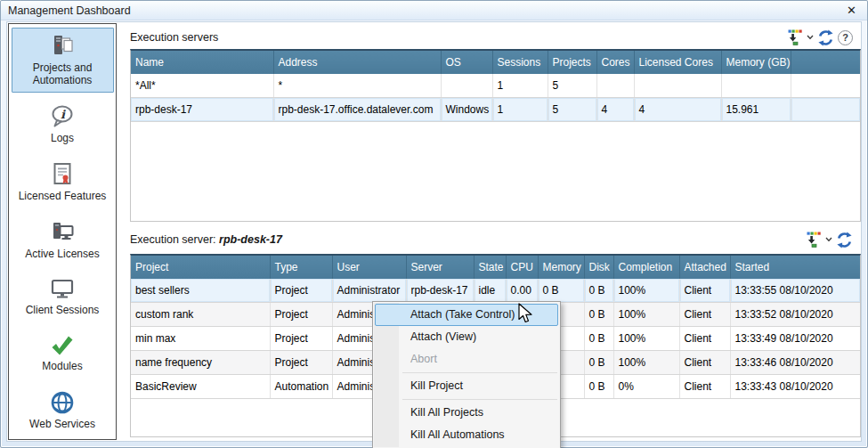  Describe the element at coordinates (705, 267) in the screenshot. I see `column-header: Attached` at that location.